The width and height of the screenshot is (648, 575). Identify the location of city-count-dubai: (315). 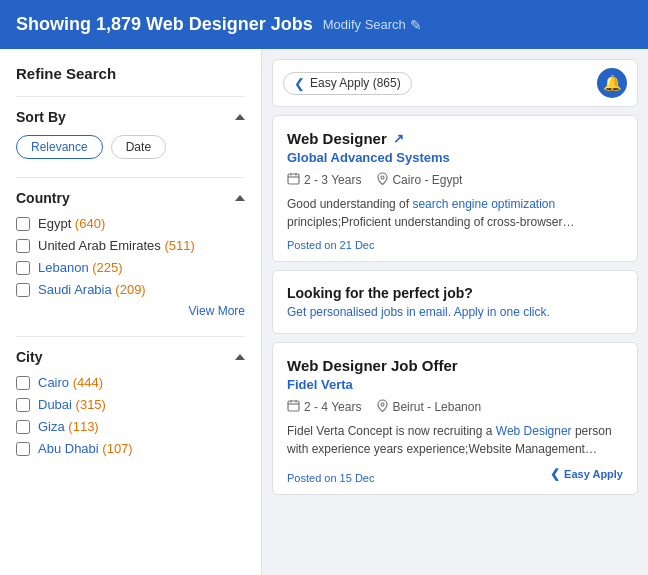
(91, 404).